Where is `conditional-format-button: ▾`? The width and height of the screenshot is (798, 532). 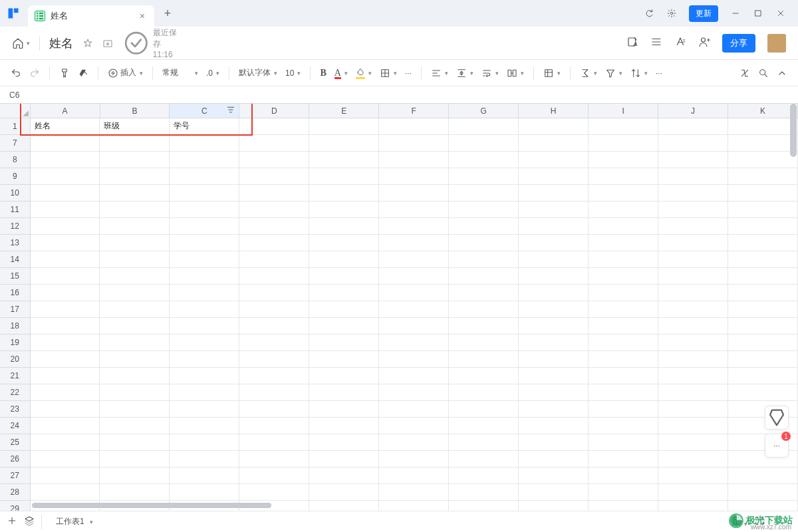 conditional-format-button: ▾ is located at coordinates (552, 73).